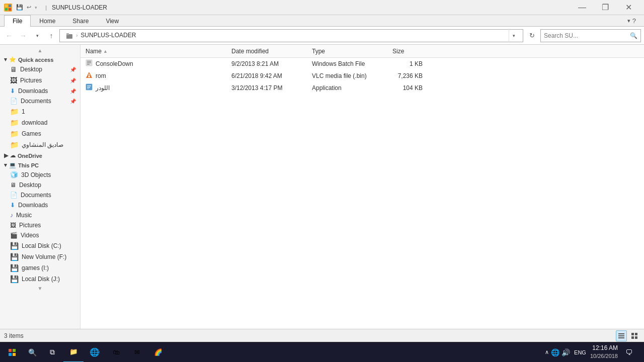 This screenshot has height=362, width=644. Describe the element at coordinates (29, 7) in the screenshot. I see `undo-toolbar-btn: ↩` at that location.